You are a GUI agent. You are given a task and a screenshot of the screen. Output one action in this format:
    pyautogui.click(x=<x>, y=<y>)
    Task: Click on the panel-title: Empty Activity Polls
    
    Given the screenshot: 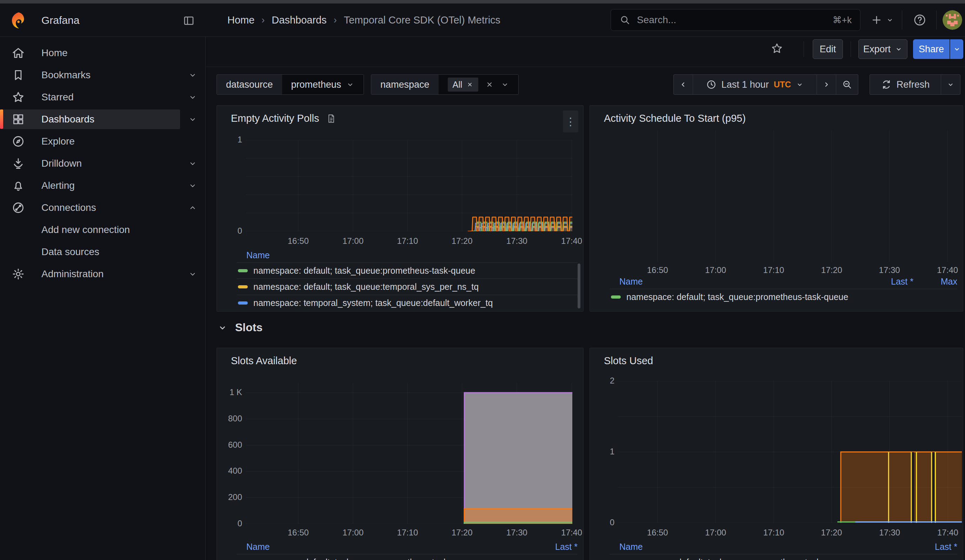 What is the action you would take?
    pyautogui.click(x=275, y=118)
    